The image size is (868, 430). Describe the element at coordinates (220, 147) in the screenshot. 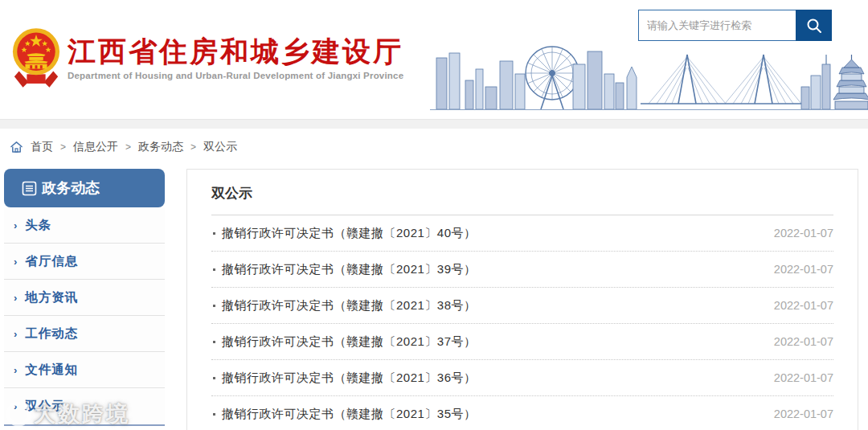

I see `breadcrumb-item-dual-publicity: 双公示` at that location.